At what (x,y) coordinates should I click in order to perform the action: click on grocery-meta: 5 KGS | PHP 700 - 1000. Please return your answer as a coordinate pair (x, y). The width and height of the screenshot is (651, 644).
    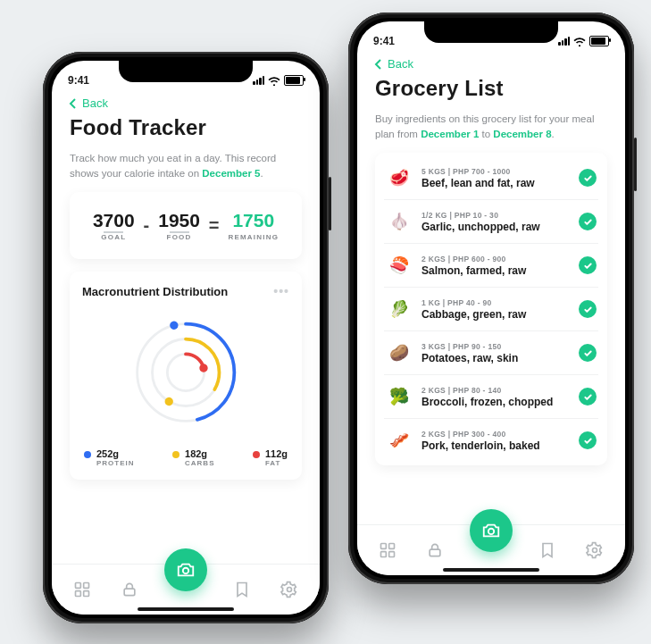
    Looking at the image, I should click on (496, 171).